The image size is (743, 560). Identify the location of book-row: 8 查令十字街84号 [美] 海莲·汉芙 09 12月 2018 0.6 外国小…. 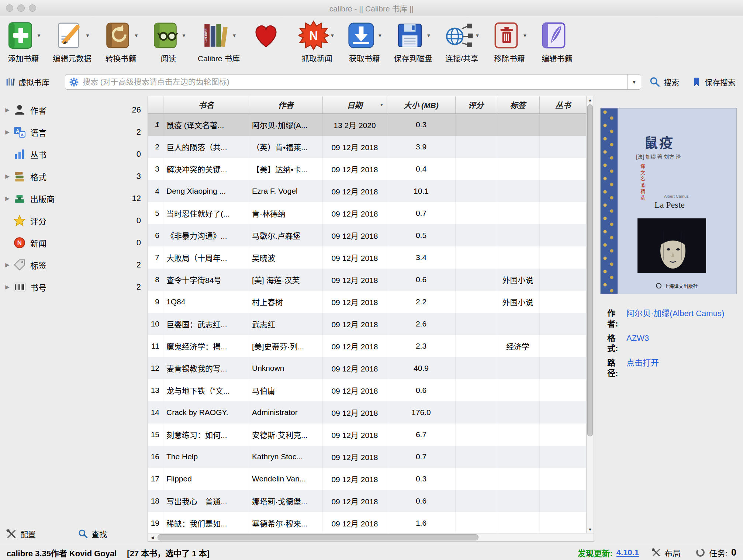
(367, 280).